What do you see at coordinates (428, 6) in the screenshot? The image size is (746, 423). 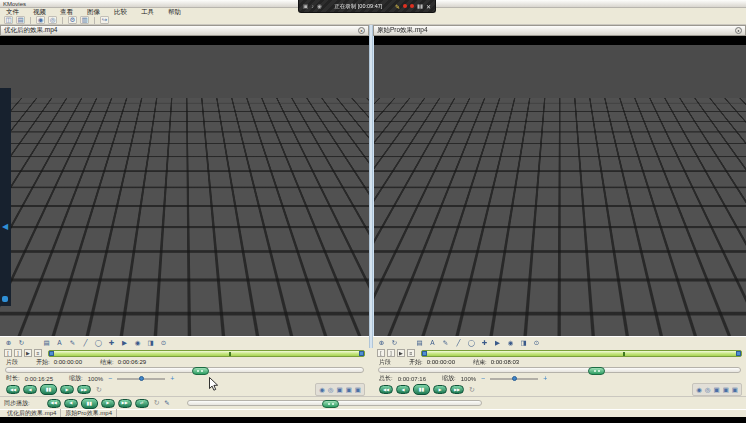 I see `close-recorder-icon: ✕` at bounding box center [428, 6].